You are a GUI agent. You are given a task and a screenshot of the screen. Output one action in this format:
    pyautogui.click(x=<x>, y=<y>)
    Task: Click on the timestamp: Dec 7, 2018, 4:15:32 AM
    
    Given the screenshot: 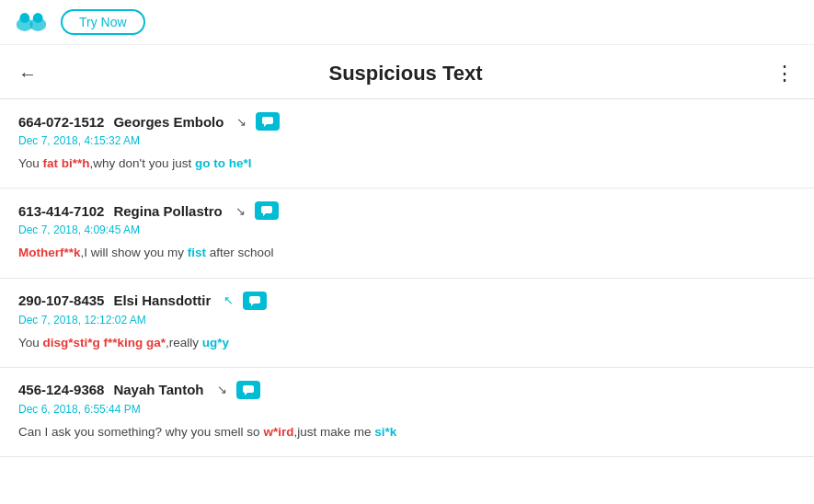 What is the action you would take?
    pyautogui.click(x=407, y=141)
    